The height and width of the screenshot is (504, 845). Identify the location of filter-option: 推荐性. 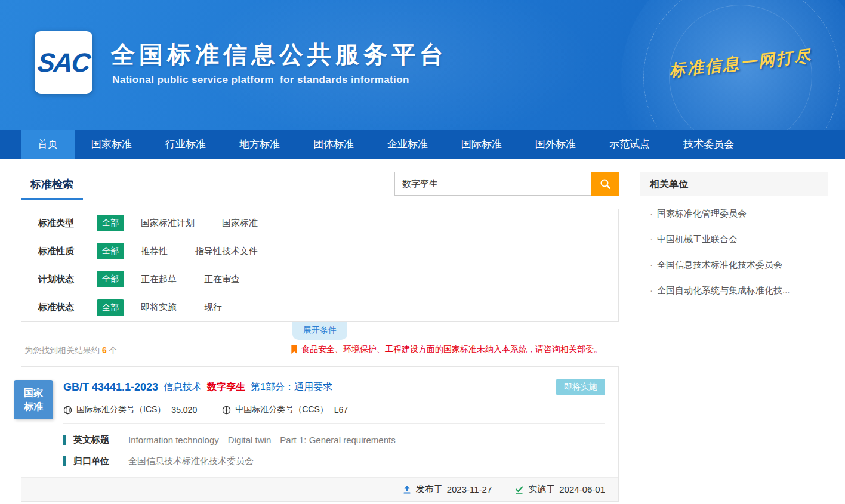
(154, 252).